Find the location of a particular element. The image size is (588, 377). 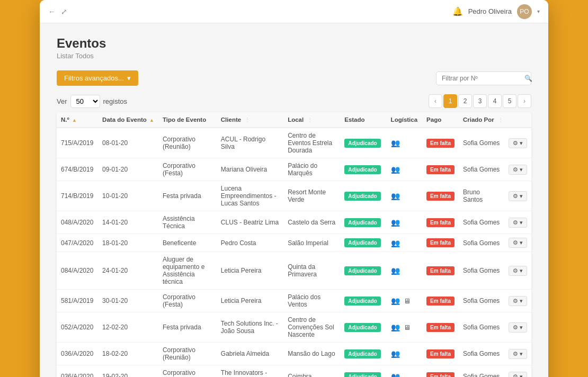

cell-local: Palácio do Marquês is located at coordinates (311, 169).